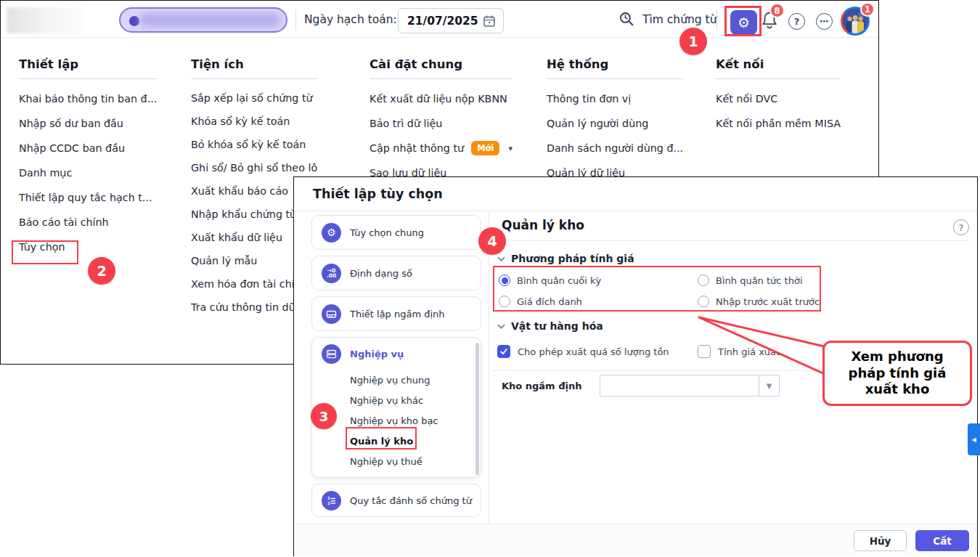 This screenshot has height=557, width=980. What do you see at coordinates (441, 123) in the screenshot?
I see `menu-item: Bảo trì dữ liệu` at bounding box center [441, 123].